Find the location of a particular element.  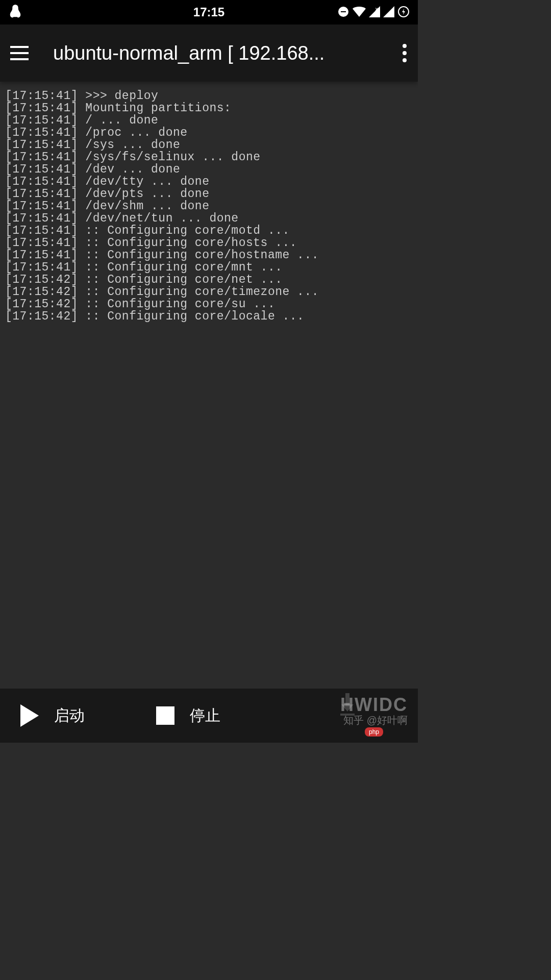

php-badge: php is located at coordinates (374, 732).